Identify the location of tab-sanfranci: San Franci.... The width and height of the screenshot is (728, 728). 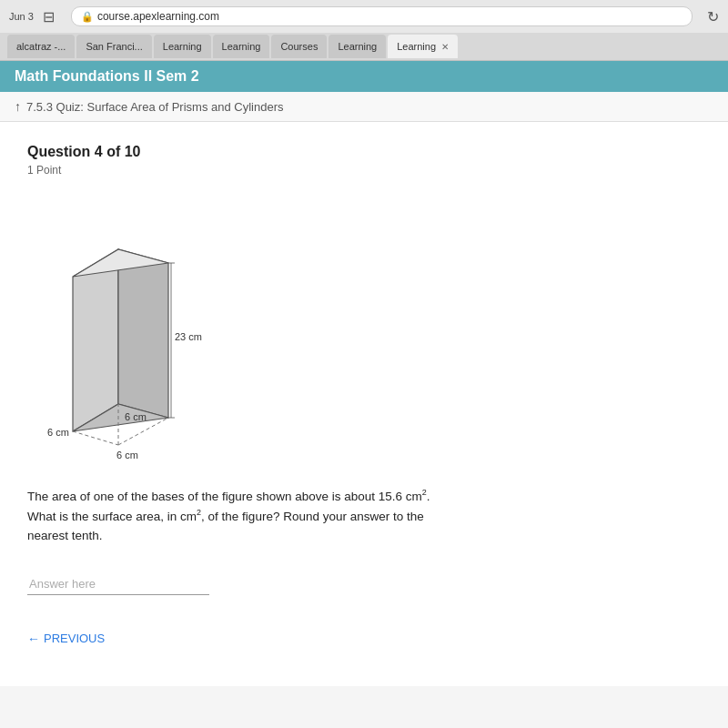
(114, 46).